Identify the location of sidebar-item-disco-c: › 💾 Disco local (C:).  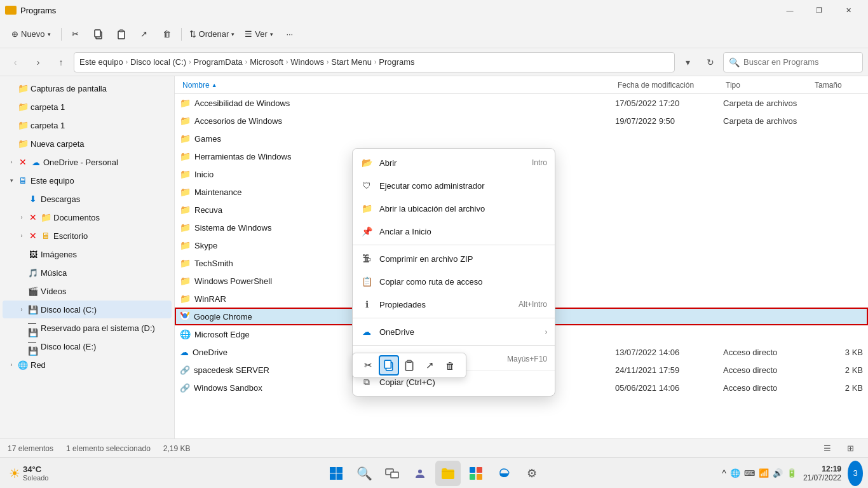
(87, 309).